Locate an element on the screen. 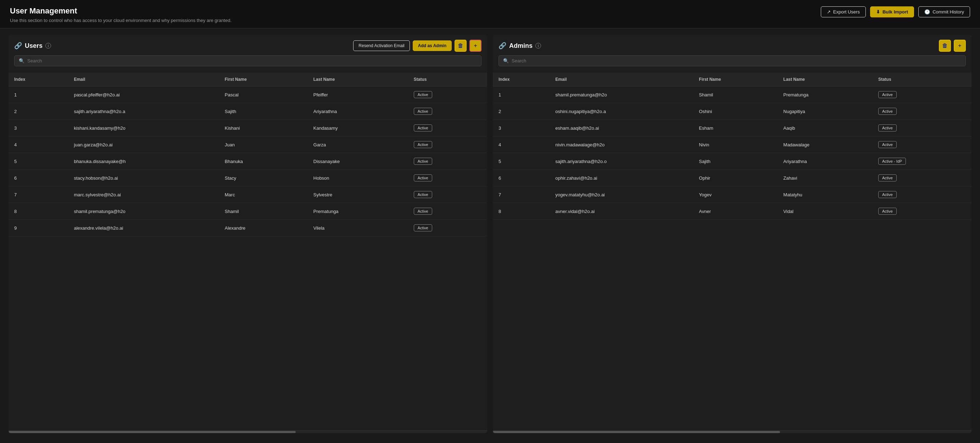 Image resolution: width=980 pixels, height=443 pixels. admins-title-row: 🔗 Admins i 🗑 + is located at coordinates (732, 46).